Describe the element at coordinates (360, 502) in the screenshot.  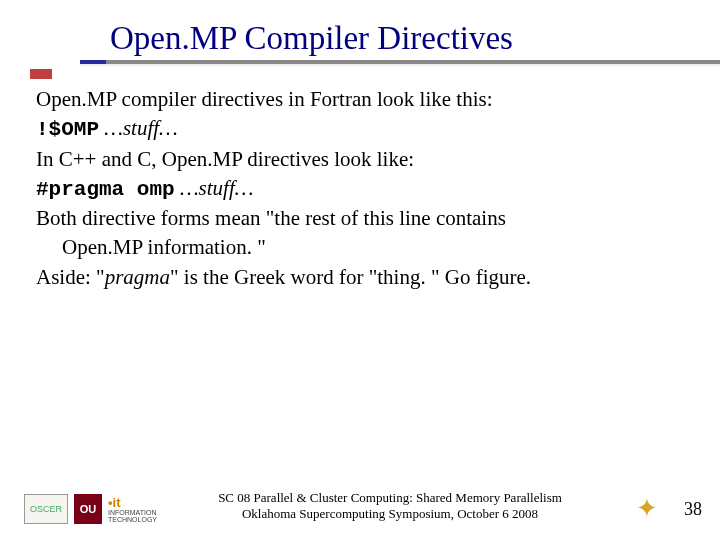
I see `slide-footer: OSCER OU •itINFORMATION TECHNOLOGY SC 08…` at that location.